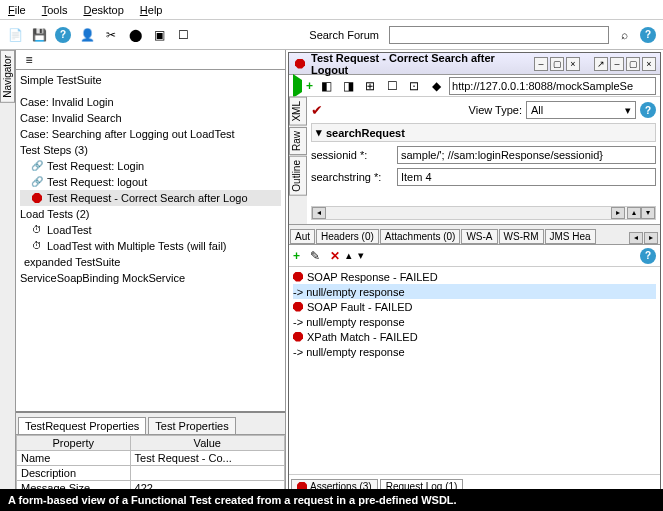 Image resolution: width=663 pixels, height=511 pixels. Describe the element at coordinates (87, 35) in the screenshot. I see `user-icon: 👤` at that location.